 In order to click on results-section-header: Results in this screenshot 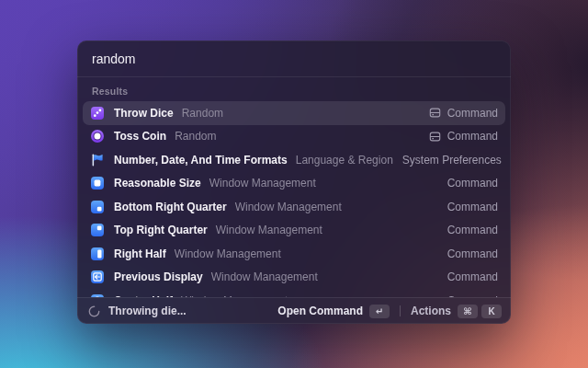, I will do `click(294, 88)`.